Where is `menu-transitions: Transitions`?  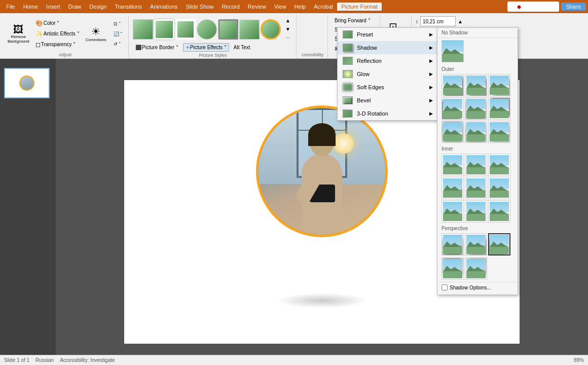
menu-transitions: Transitions is located at coordinates (129, 7).